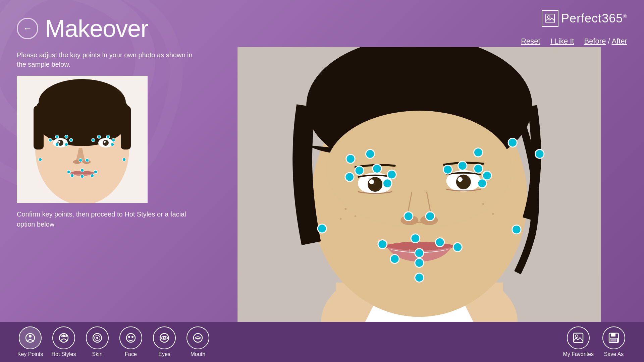  I want to click on tool-mouth: Mouth, so click(198, 342).